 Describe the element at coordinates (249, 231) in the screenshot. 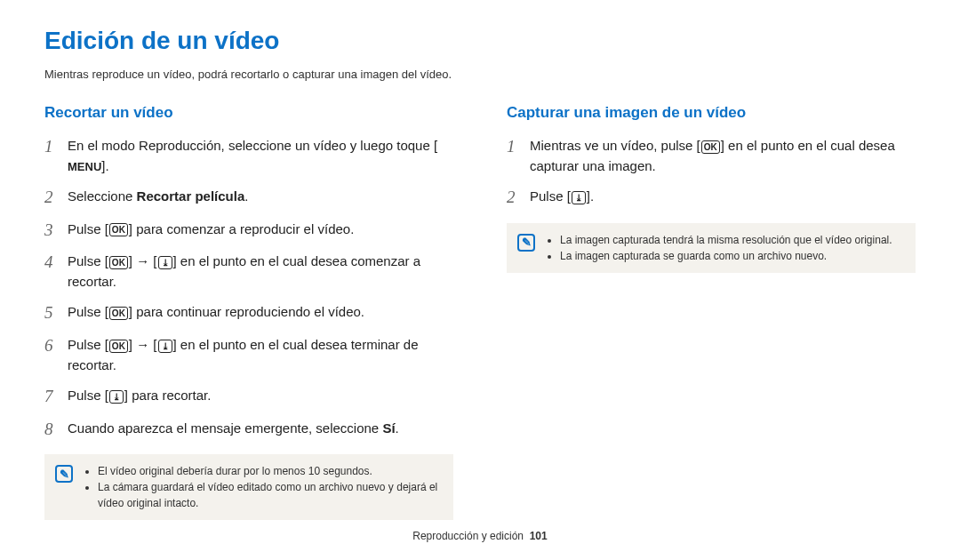

I see `left-step-3: 3 Pulse [OK] para comenzar a reproducir …` at that location.